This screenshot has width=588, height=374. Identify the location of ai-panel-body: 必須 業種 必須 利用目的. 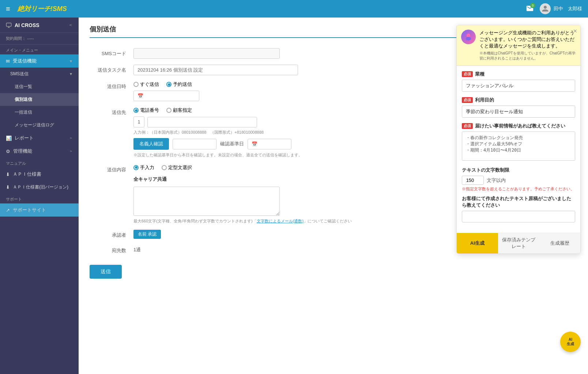
(519, 149).